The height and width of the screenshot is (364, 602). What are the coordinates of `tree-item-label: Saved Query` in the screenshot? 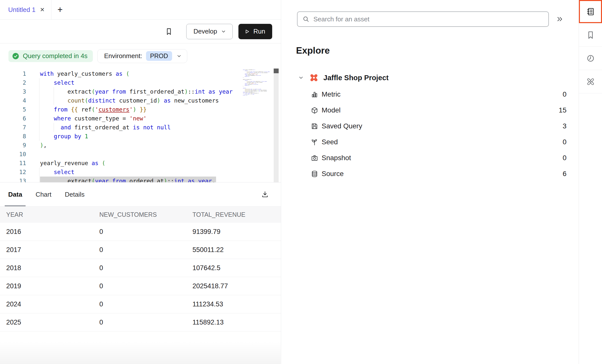 It's located at (442, 126).